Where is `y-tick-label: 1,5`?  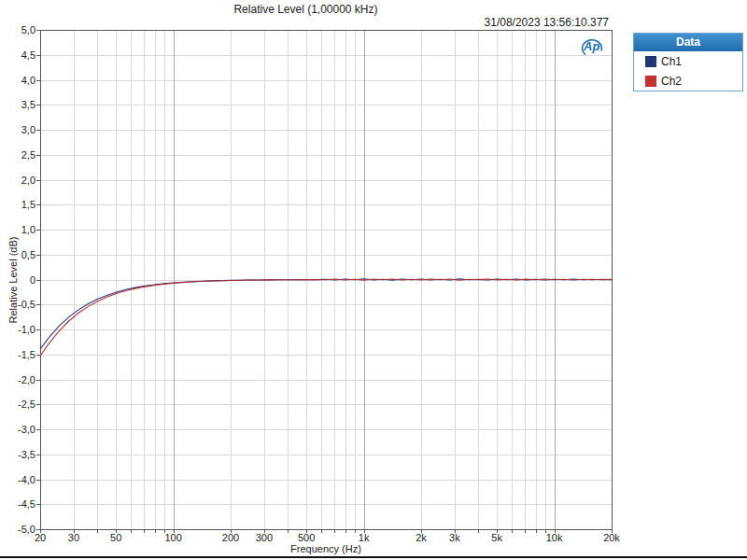
y-tick-label: 1,5 is located at coordinates (18, 204).